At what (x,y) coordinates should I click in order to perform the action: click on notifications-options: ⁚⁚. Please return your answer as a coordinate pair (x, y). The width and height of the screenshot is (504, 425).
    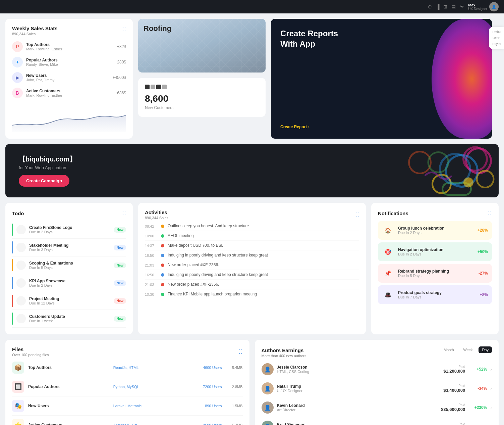
    Looking at the image, I should click on (490, 213).